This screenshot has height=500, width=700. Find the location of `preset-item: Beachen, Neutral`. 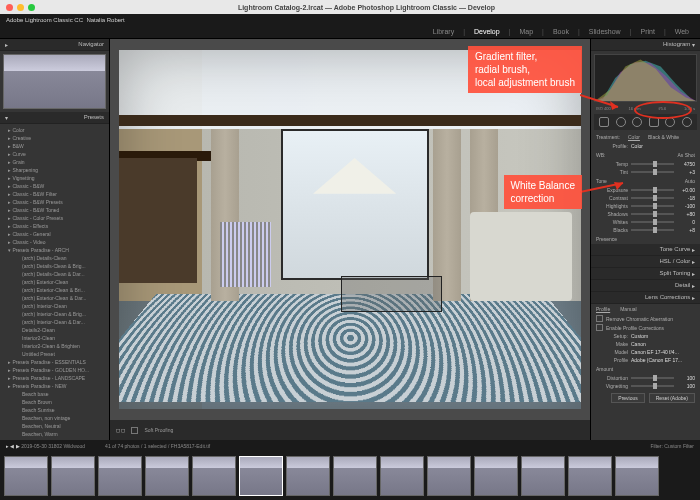

preset-item: Beachen, Neutral is located at coordinates (54, 426).